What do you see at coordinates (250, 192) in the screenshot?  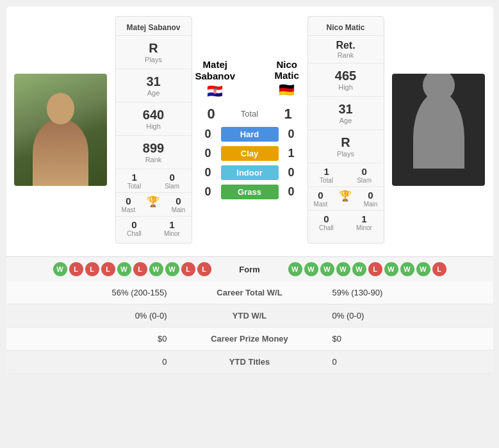 I see `grass-row: 0 Grass 0` at bounding box center [250, 192].